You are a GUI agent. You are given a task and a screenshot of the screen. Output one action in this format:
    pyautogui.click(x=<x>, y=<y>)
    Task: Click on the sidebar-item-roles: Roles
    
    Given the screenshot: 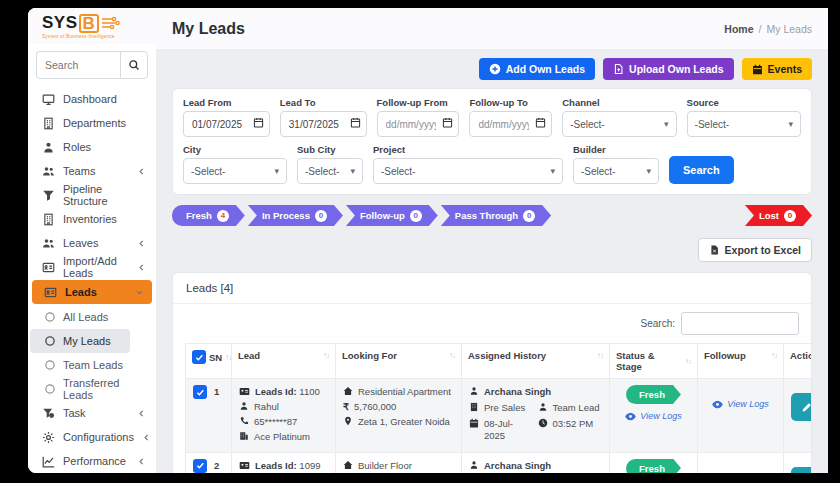 What is the action you would take?
    pyautogui.click(x=92, y=147)
    